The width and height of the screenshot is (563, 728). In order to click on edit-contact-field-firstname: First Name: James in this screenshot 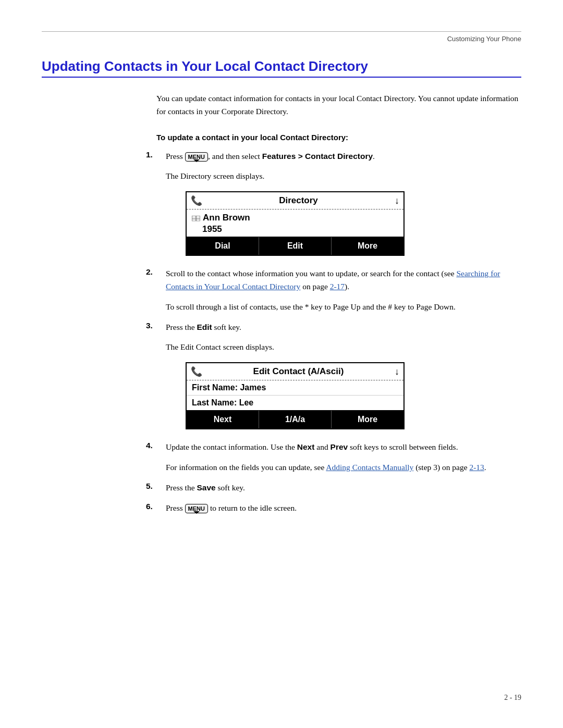, I will do `click(295, 388)`.